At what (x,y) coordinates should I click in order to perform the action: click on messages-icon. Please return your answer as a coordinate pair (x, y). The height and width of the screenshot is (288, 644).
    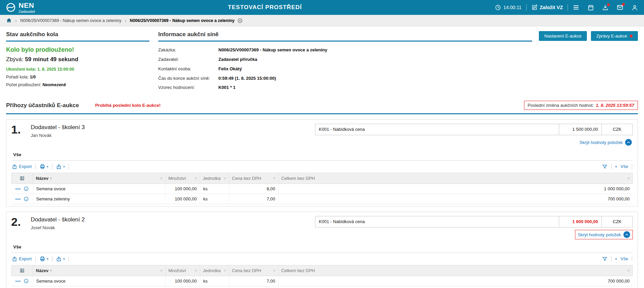
    Looking at the image, I should click on (620, 7).